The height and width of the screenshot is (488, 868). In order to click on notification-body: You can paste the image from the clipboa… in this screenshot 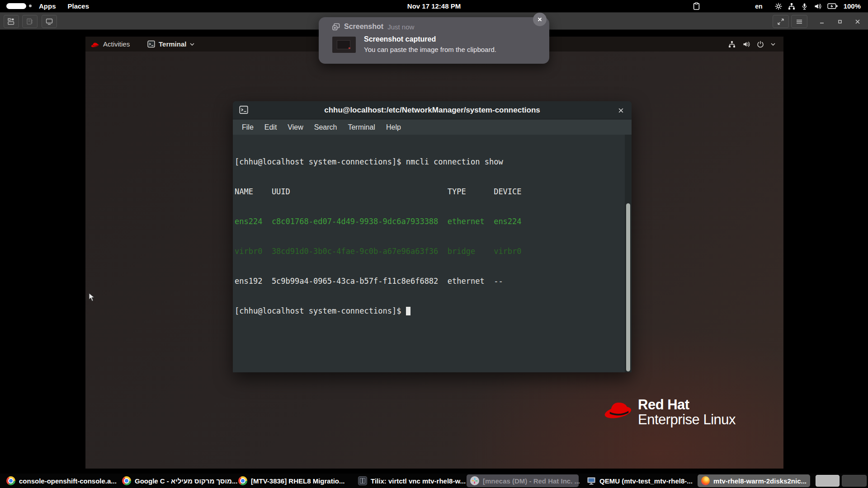, I will do `click(430, 50)`.